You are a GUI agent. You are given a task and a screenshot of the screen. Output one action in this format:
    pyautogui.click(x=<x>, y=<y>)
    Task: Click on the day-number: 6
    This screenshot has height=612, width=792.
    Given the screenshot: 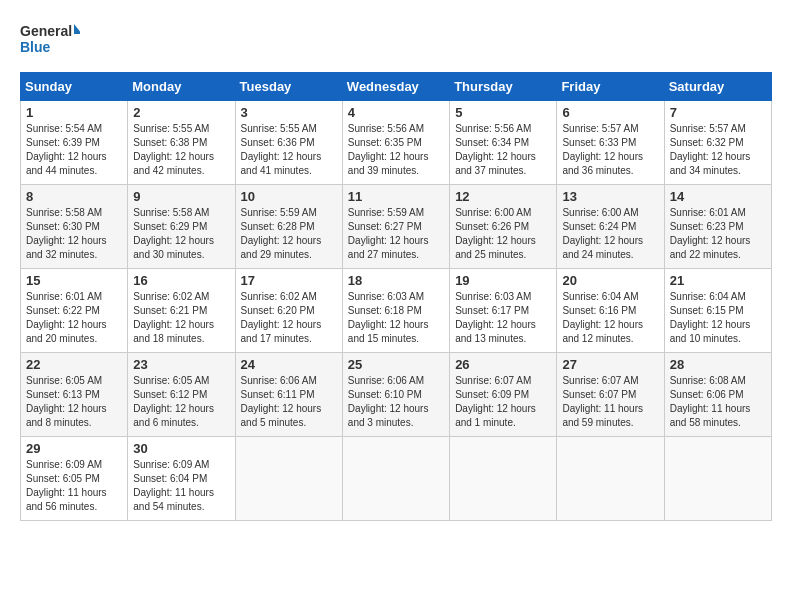 What is the action you would take?
    pyautogui.click(x=610, y=112)
    